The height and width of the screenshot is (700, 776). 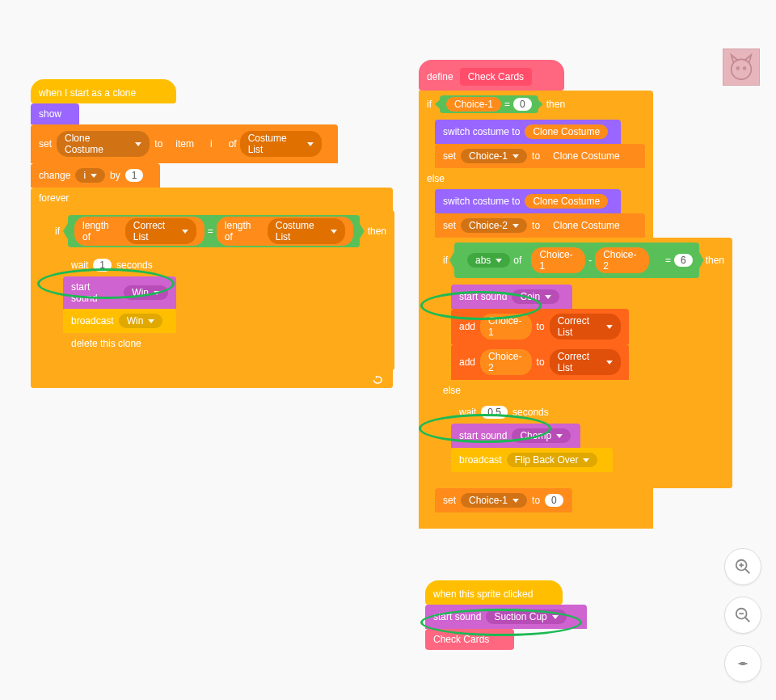 I want to click on zoom-controls: =, so click(x=743, y=615).